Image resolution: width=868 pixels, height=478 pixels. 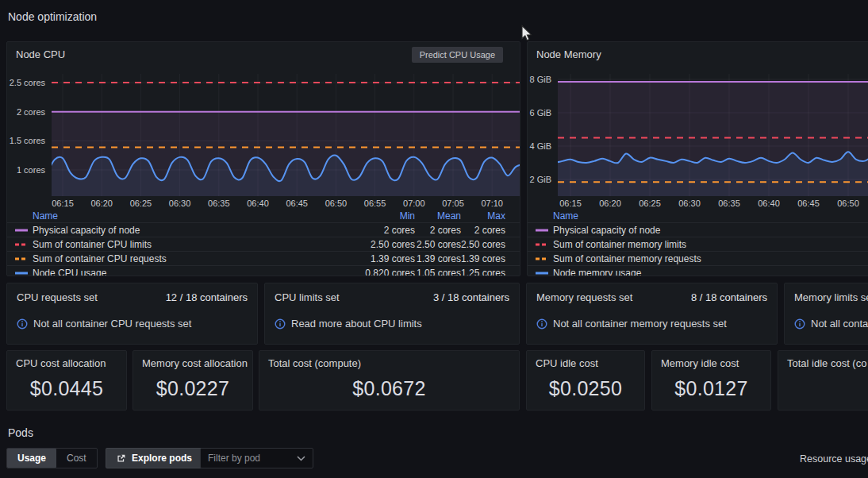 I want to click on legend-row: Sum of container CPU requests1.39 cores1…, so click(x=263, y=258).